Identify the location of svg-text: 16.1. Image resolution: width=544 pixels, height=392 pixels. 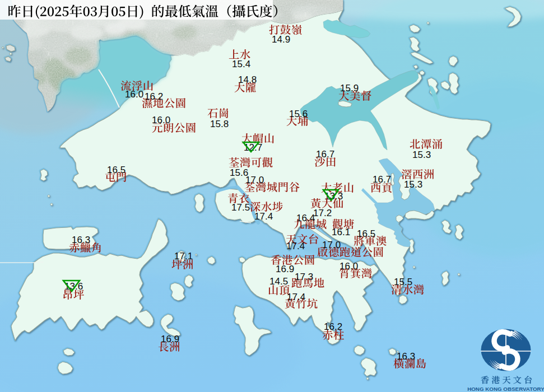
(341, 232).